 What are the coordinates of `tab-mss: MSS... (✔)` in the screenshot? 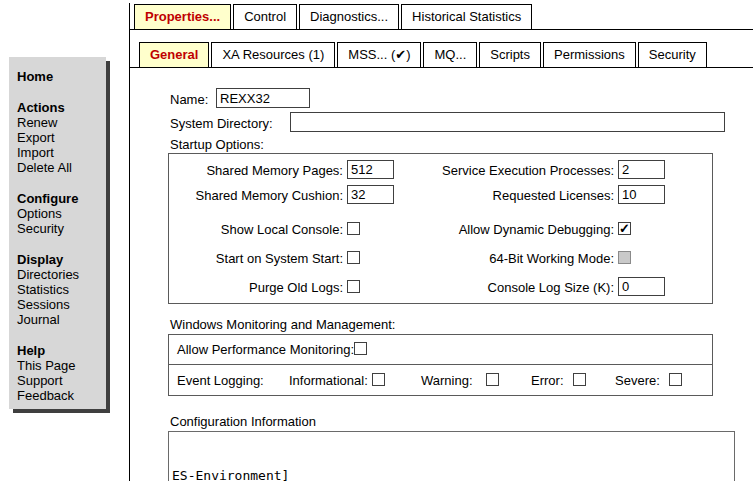 It's located at (379, 55).